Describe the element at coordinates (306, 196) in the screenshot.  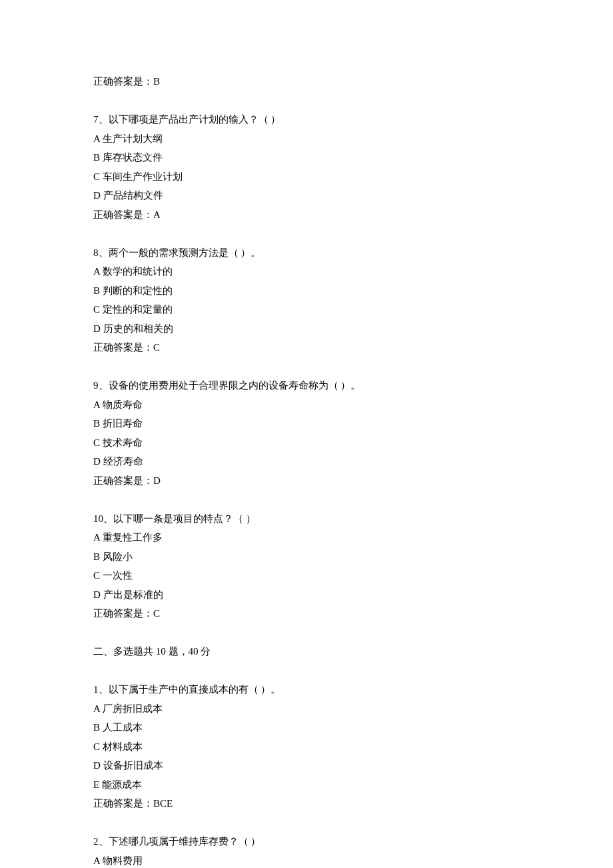
I see `option: D 产品结构文件` at that location.